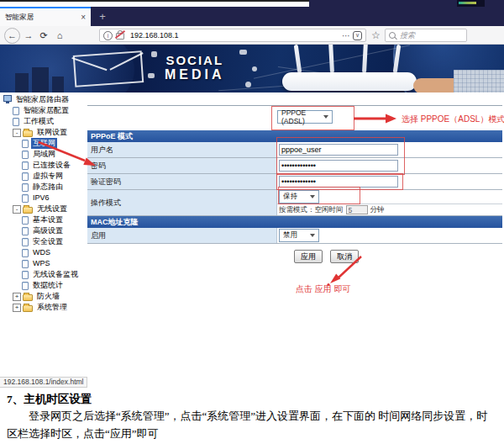 This screenshot has width=504, height=444. Describe the element at coordinates (46, 111) in the screenshot. I see `sidebar-item-label: 智能家居配置` at that location.